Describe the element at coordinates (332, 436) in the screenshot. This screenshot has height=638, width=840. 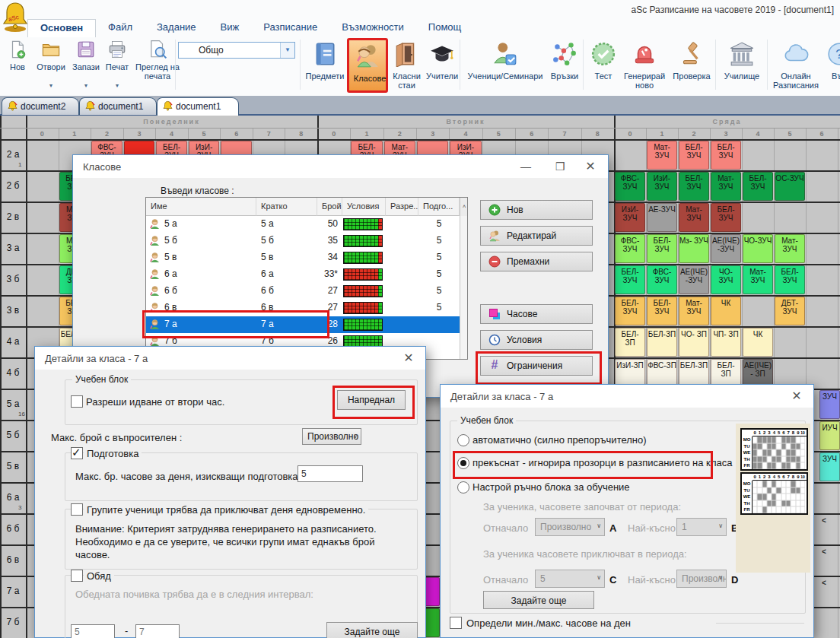
I see `max-questionable-combobox: Произволно∨` at that location.